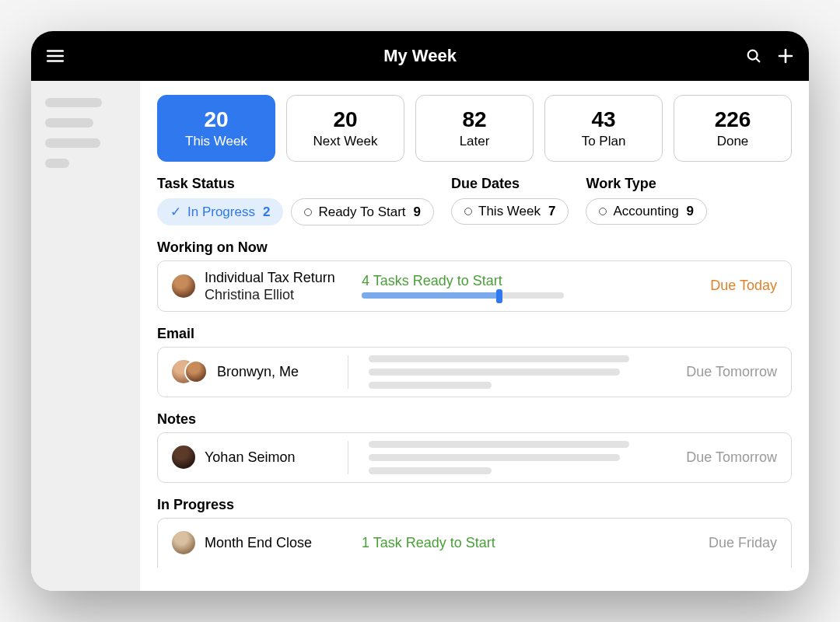 The width and height of the screenshot is (840, 622). What do you see at coordinates (646, 211) in the screenshot?
I see `chip-label: Accounting` at bounding box center [646, 211].